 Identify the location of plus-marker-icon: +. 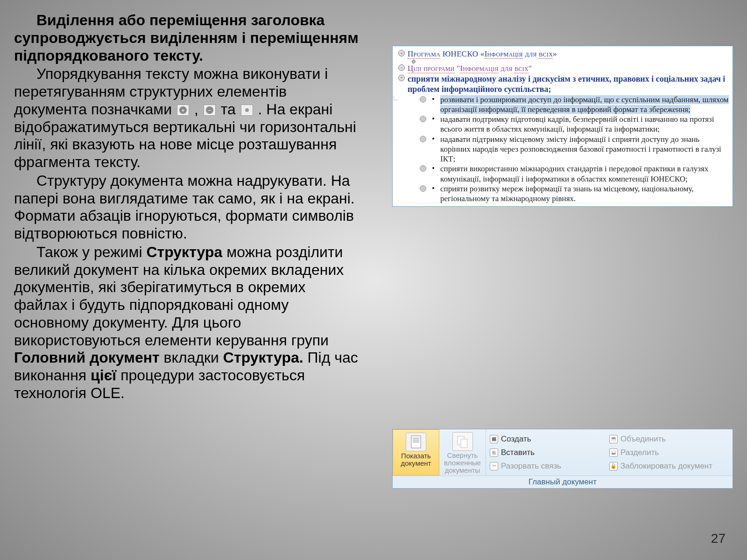
(183, 110).